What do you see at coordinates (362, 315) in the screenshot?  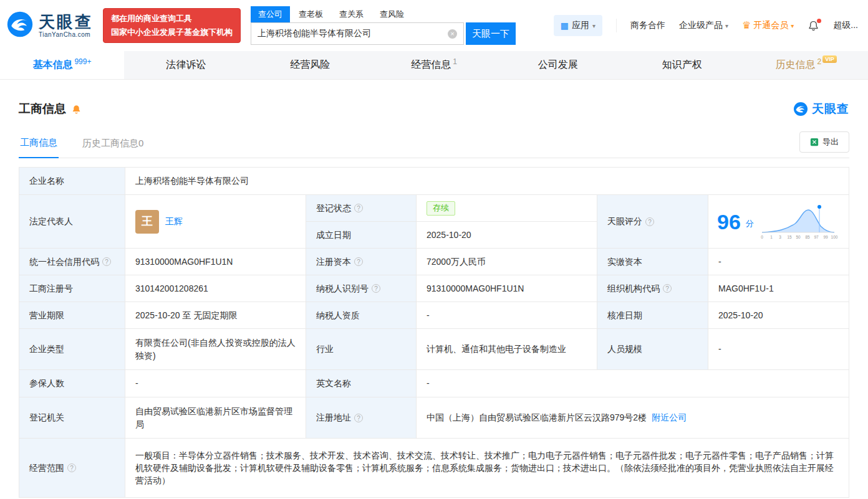 I see `field-label-taxpayer-quality: 纳税人资质` at bounding box center [362, 315].